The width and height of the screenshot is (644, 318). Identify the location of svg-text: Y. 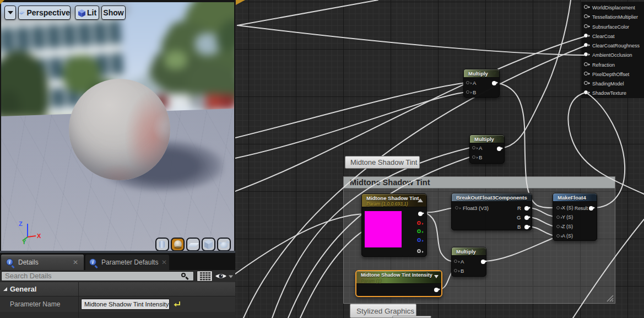
(24, 241).